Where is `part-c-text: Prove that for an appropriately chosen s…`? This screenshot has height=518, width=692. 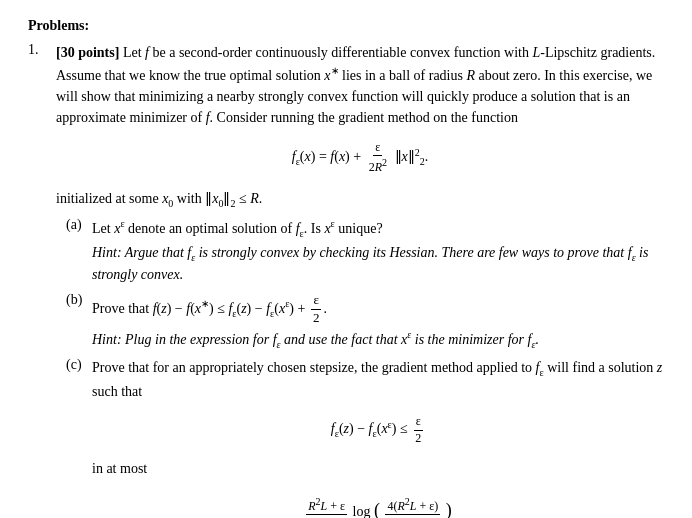 part-c-text: Prove that for an appropriately chosen s… is located at coordinates (377, 379).